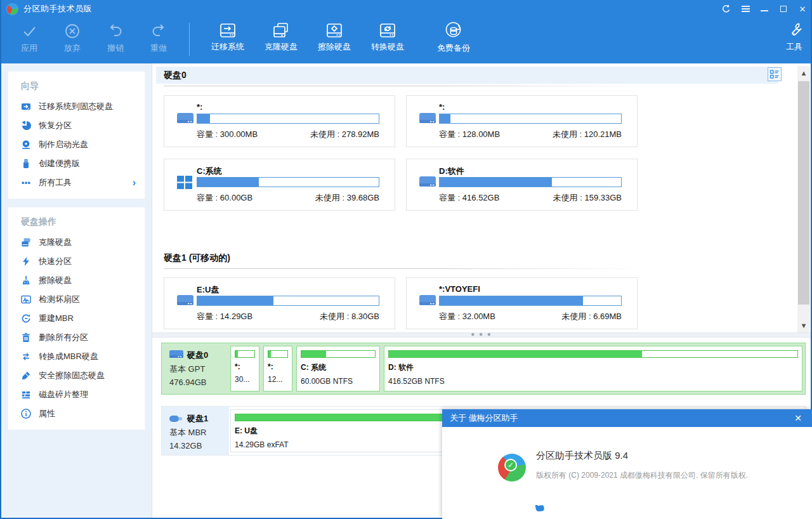 Image resolution: width=812 pixels, height=519 pixels. What do you see at coordinates (198, 419) in the screenshot?
I see `disk-name: 硬盘1` at bounding box center [198, 419].